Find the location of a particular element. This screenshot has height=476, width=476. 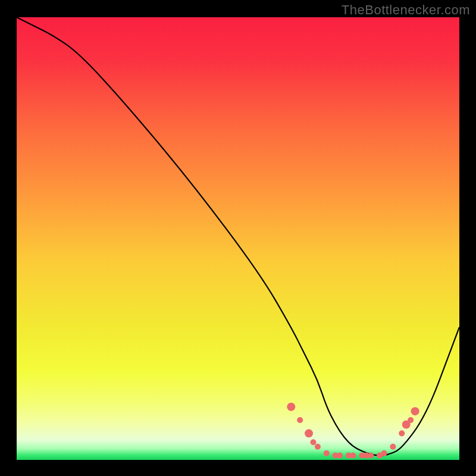

watermark: TheBottlenecker.com is located at coordinates (406, 10).